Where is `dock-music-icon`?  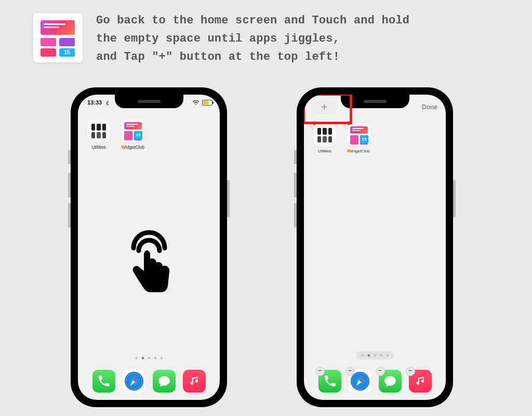
dock-music-icon is located at coordinates (194, 381).